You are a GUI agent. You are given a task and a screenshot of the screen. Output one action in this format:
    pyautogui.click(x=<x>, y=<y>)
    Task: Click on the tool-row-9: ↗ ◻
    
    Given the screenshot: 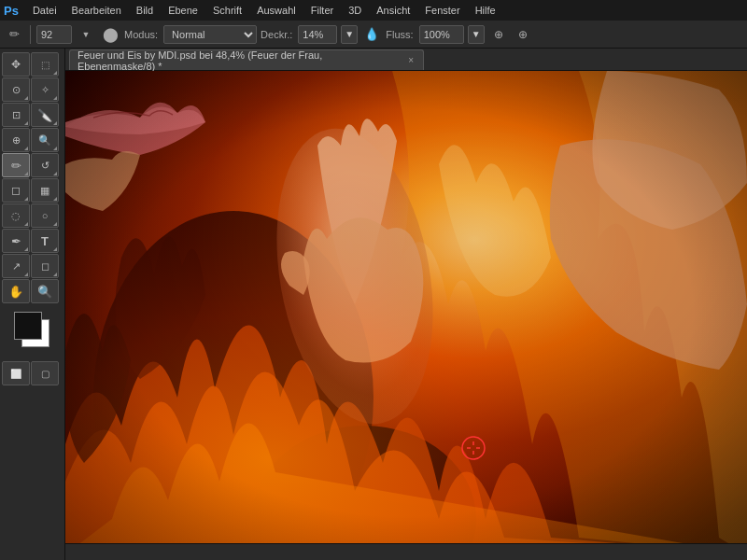 What is the action you would take?
    pyautogui.click(x=32, y=266)
    